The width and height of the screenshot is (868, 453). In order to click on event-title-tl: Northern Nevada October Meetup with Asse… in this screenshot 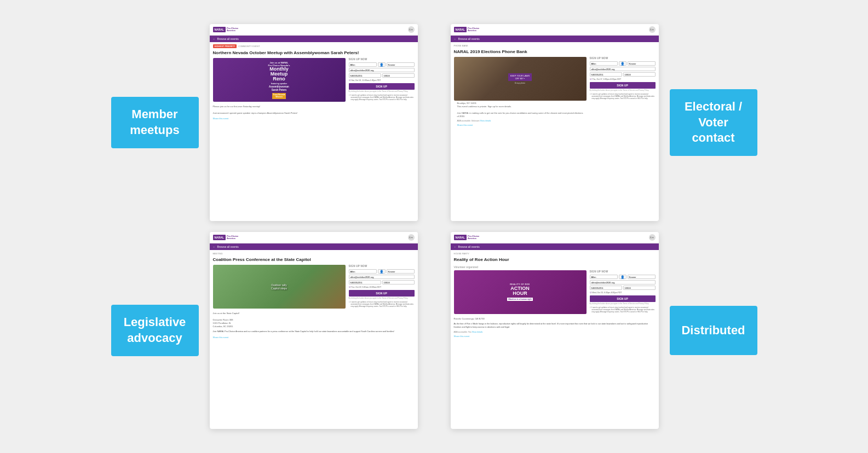, I will do `click(314, 54)`.